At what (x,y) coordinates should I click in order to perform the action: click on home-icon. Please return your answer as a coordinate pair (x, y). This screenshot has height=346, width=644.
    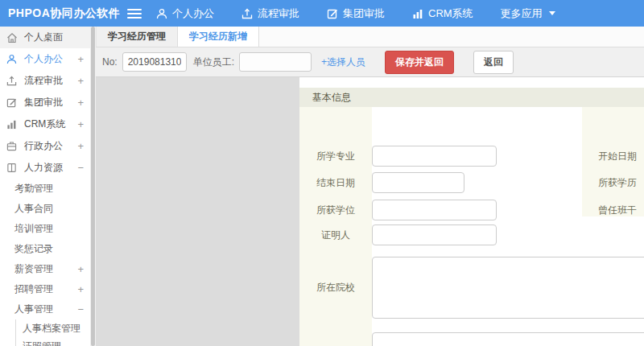
    Looking at the image, I should click on (12, 38).